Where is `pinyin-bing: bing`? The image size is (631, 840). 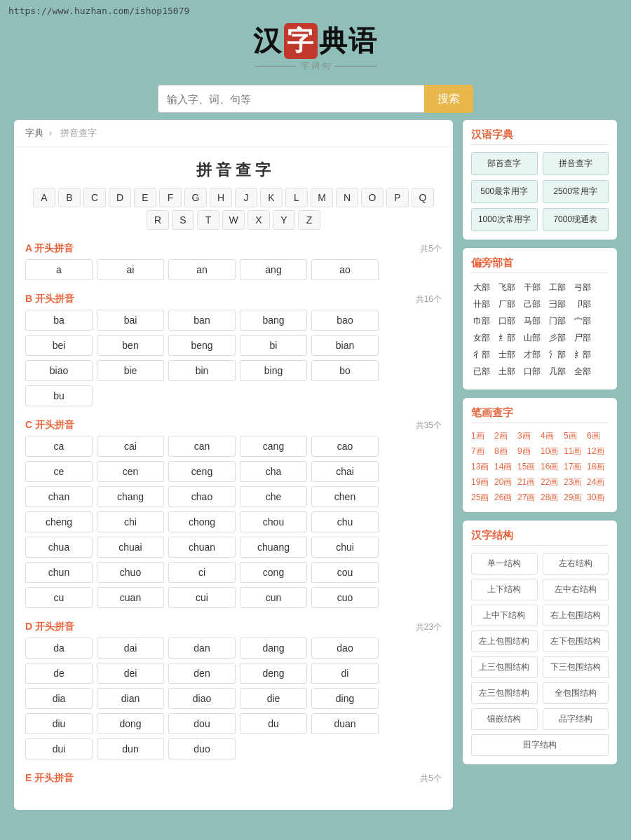 pinyin-bing: bing is located at coordinates (273, 371).